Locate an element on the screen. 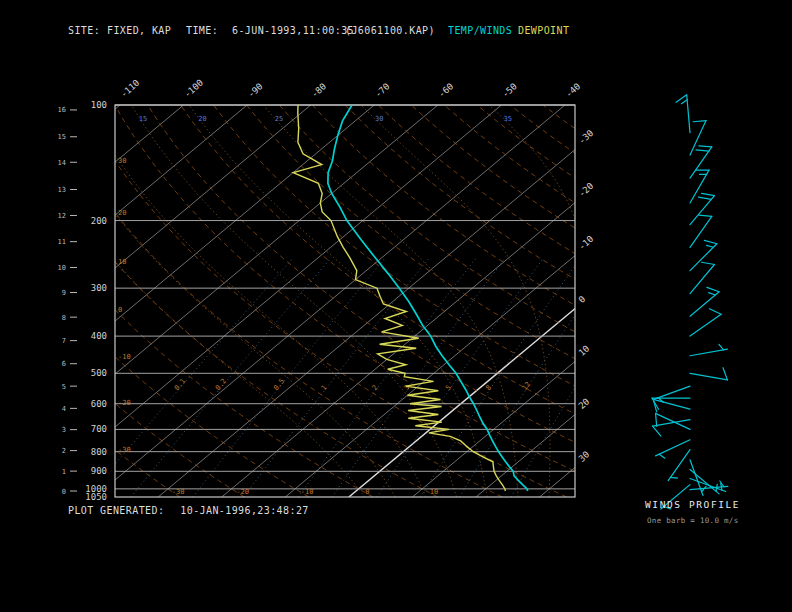 This screenshot has width=792, height=612. svg-text: 800 is located at coordinates (99, 452).